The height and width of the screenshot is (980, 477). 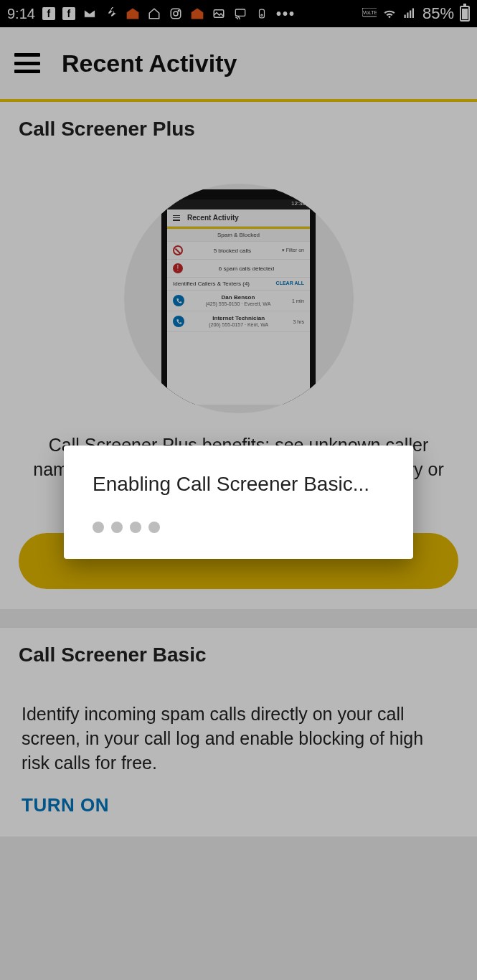 What do you see at coordinates (219, 14) in the screenshot?
I see `gallery-icon` at bounding box center [219, 14].